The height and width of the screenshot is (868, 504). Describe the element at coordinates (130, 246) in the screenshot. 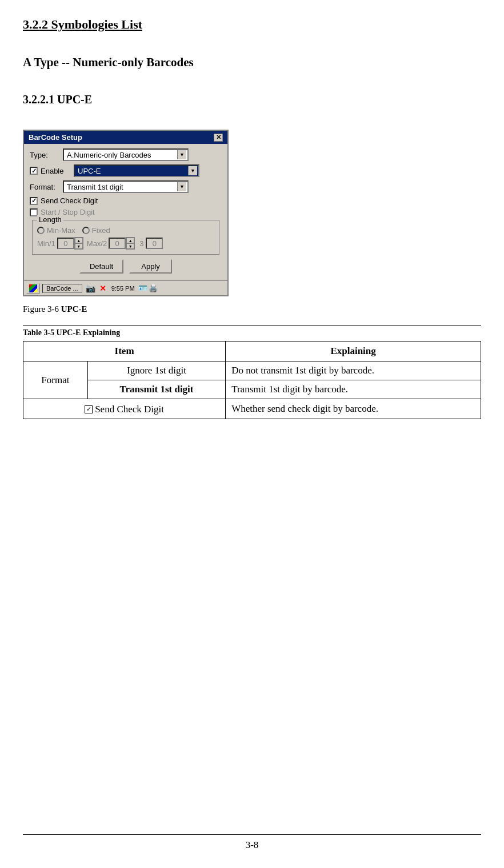

I see `max-spin-down: ▼` at that location.